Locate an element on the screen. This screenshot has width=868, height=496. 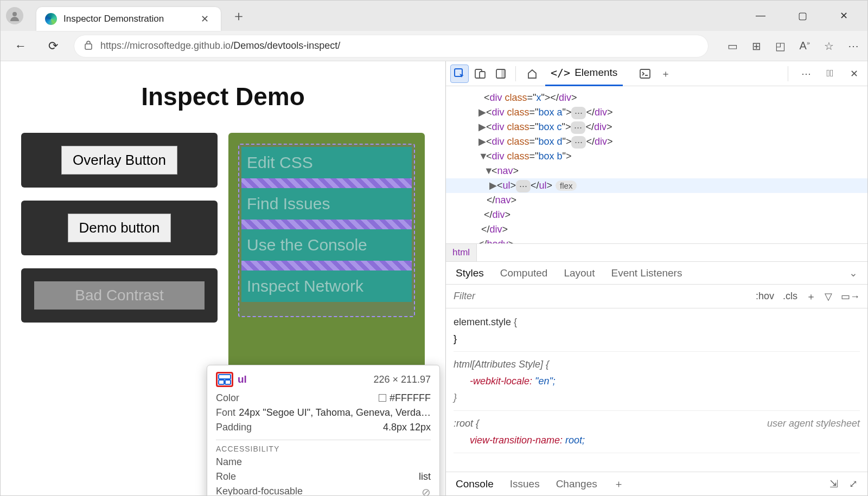
cls-toggle: .cls is located at coordinates (790, 296).